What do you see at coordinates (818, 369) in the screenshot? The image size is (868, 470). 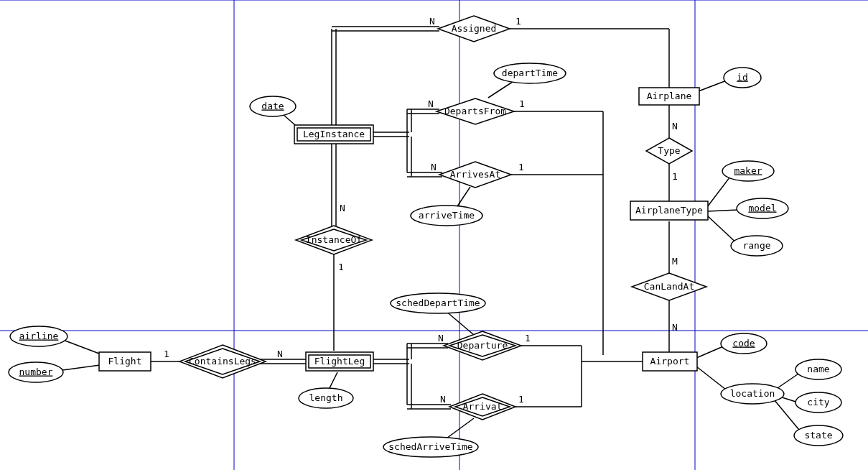 I see `attr-name-label: name` at bounding box center [818, 369].